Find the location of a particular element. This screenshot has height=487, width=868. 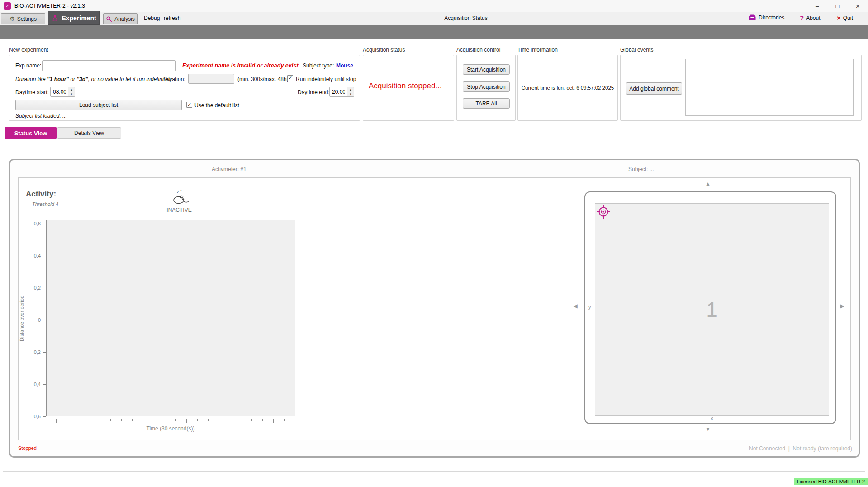

quit-x-icon: × is located at coordinates (839, 18).